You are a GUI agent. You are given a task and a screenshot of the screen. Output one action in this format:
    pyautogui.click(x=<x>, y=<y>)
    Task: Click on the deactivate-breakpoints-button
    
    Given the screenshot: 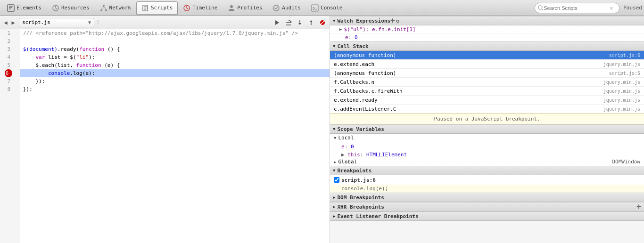 What is the action you would take?
    pyautogui.click(x=322, y=23)
    